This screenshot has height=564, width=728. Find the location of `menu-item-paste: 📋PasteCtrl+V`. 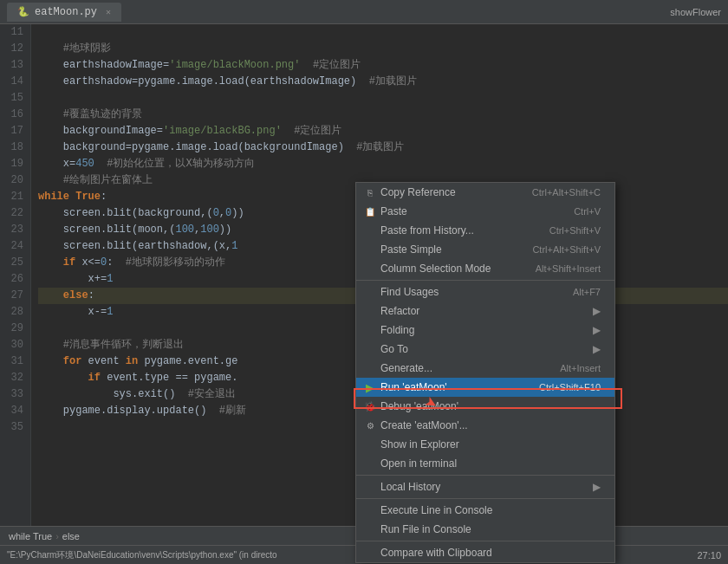

menu-item-paste: 📋PasteCtrl+V is located at coordinates (485, 211).